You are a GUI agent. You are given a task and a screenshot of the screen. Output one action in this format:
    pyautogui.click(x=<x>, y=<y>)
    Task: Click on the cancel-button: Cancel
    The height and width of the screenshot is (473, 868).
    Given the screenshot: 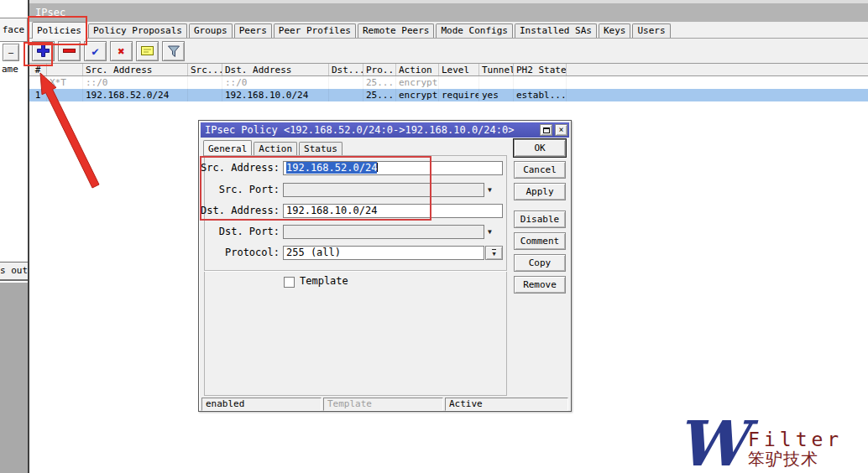 What is the action you would take?
    pyautogui.click(x=540, y=169)
    